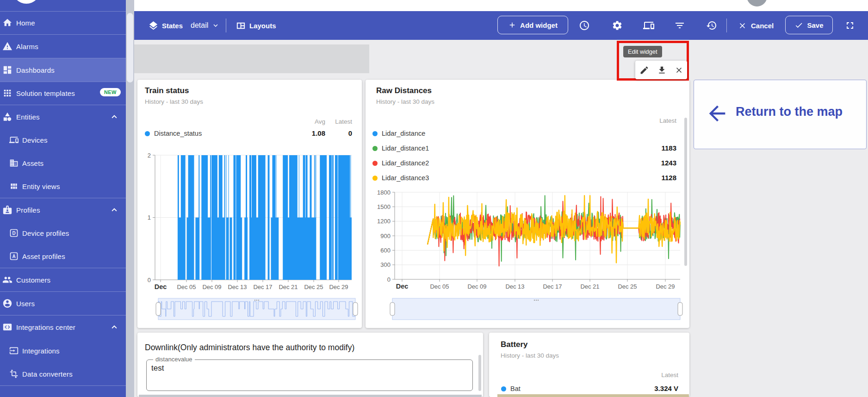 The width and height of the screenshot is (868, 397). What do you see at coordinates (63, 256) in the screenshot?
I see `sidebar-item-asset-profiles: AAsset profiles` at bounding box center [63, 256].